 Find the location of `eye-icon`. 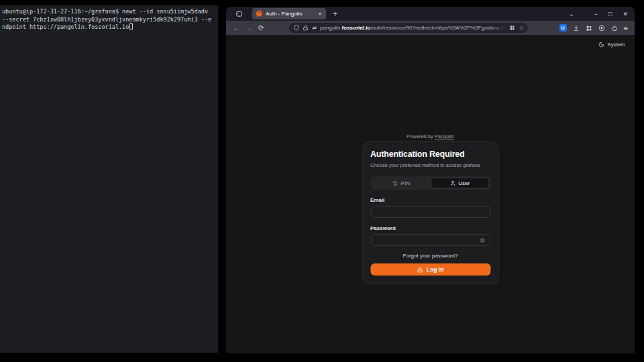

eye-icon is located at coordinates (482, 240).